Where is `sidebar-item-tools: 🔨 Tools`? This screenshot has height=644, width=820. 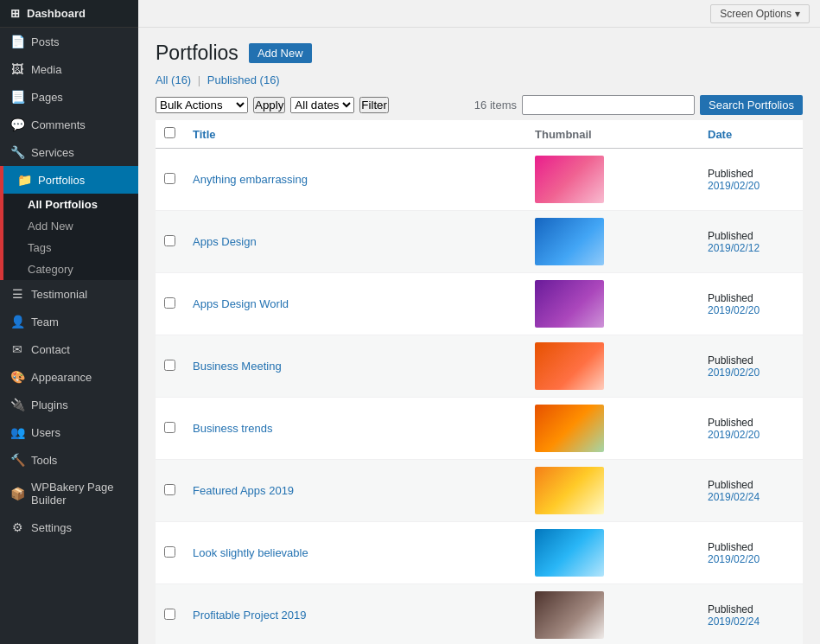 sidebar-item-tools: 🔨 Tools is located at coordinates (69, 460).